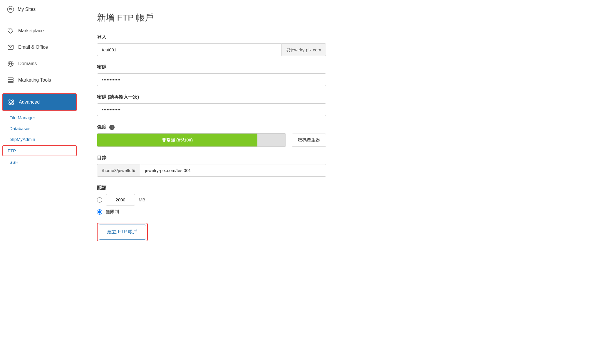 This screenshot has width=590, height=364. Describe the element at coordinates (39, 129) in the screenshot. I see `sub-nav-databases: Databases` at that location.